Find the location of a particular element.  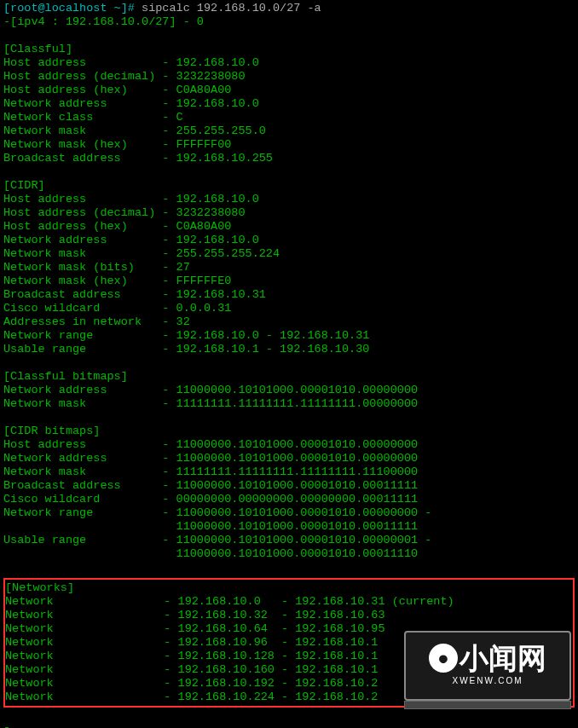

watermark-badge: 小闻网 XWENW.COM is located at coordinates (488, 666).